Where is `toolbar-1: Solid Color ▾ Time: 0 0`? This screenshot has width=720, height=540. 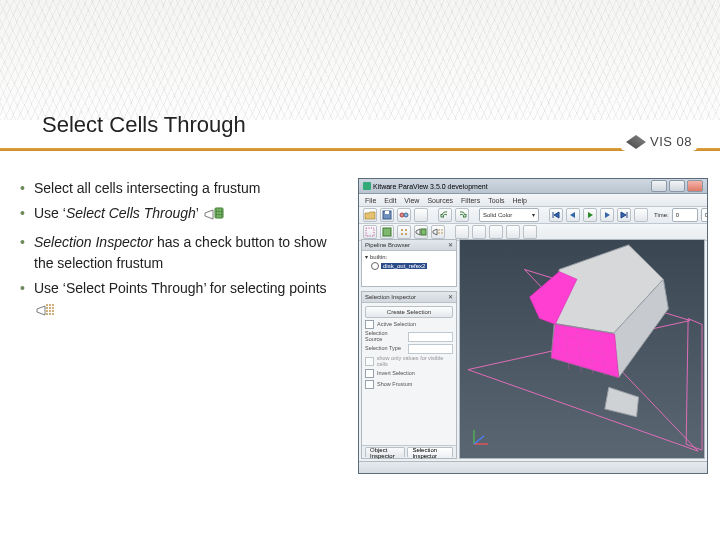 toolbar-1: Solid Color ▾ Time: 0 0 is located at coordinates (533, 216).